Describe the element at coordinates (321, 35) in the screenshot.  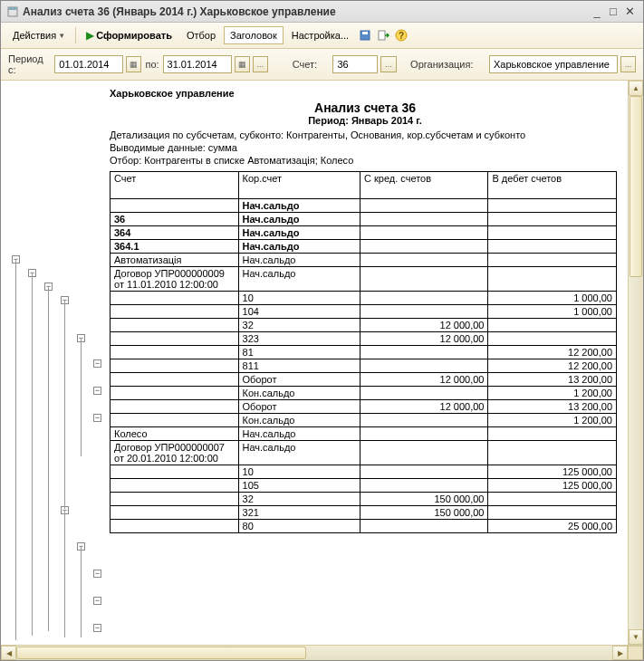
I see `settings-button: Настройка...` at that location.